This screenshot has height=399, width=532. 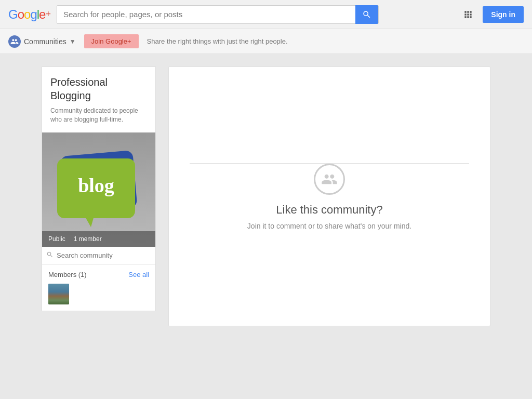 I want to click on header-right: Sign in, so click(x=491, y=15).